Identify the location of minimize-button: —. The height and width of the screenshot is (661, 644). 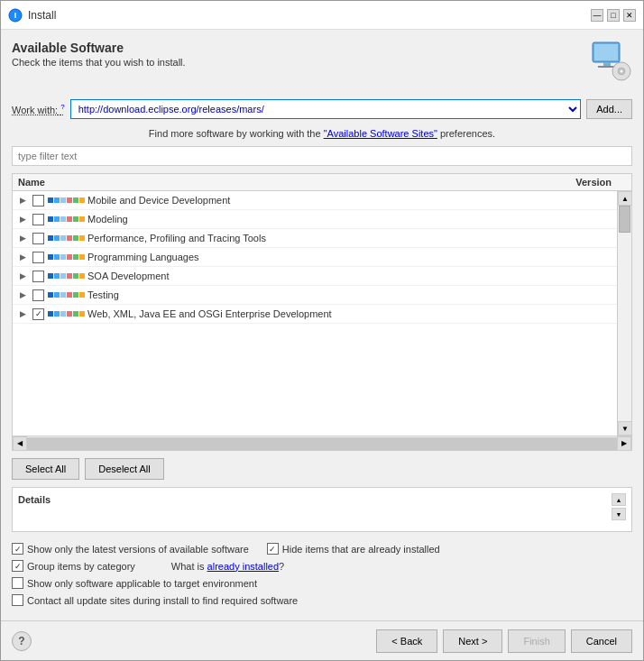
(597, 15).